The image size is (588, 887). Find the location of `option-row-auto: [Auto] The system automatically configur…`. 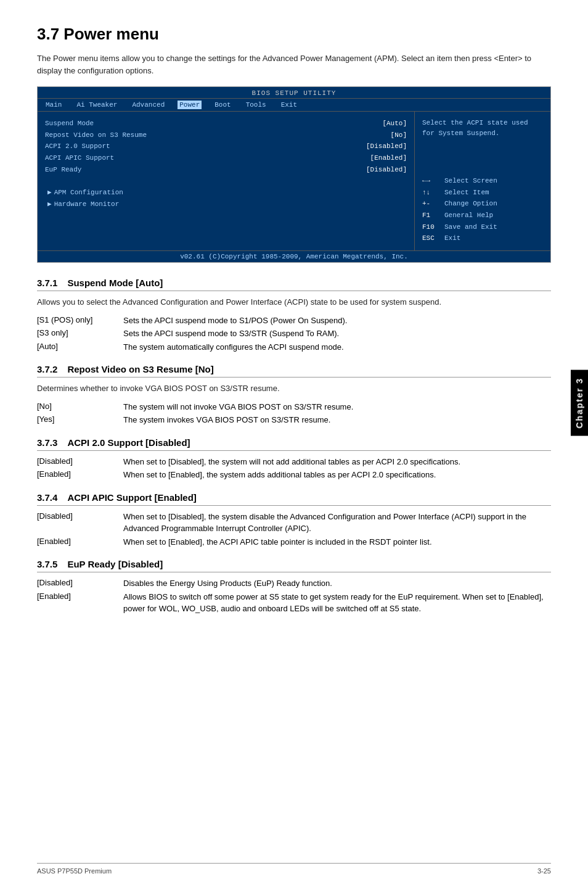

option-row-auto: [Auto] The system automatically configur… is located at coordinates (294, 347).